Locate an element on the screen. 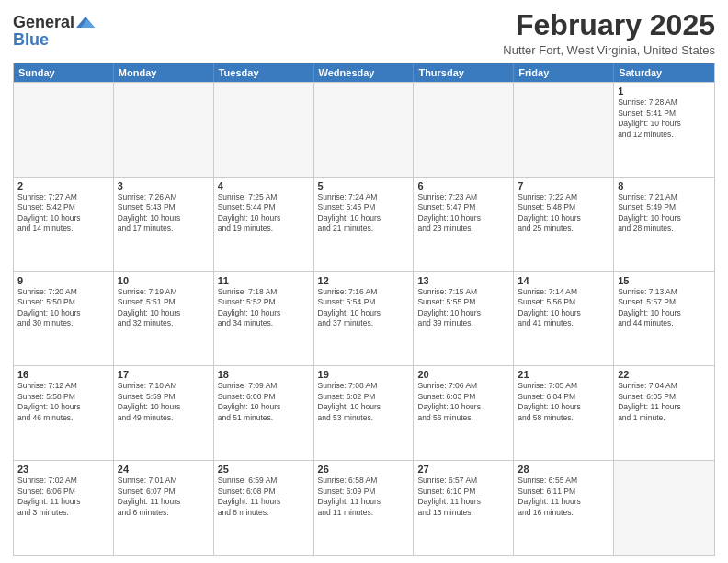  day-number: 27 is located at coordinates (463, 469).